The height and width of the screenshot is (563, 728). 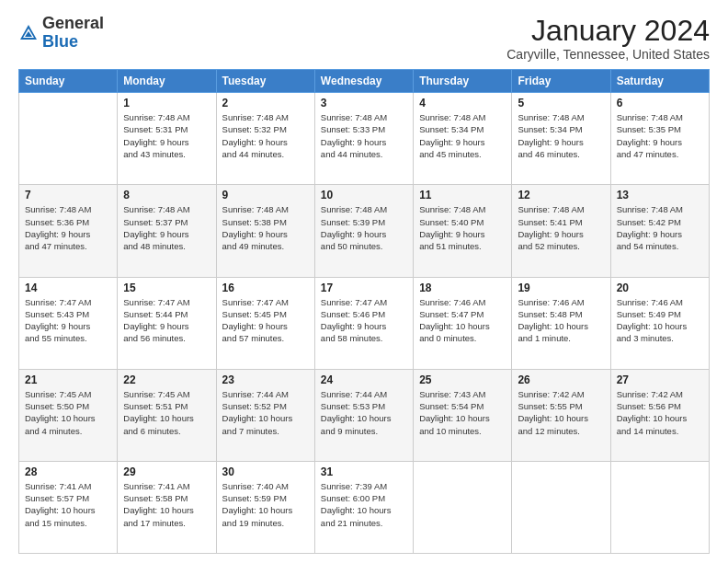 I want to click on day-info: Sunrise: 7:48 AM Sunset: 5:36 PM Dayligh…, so click(x=68, y=228).